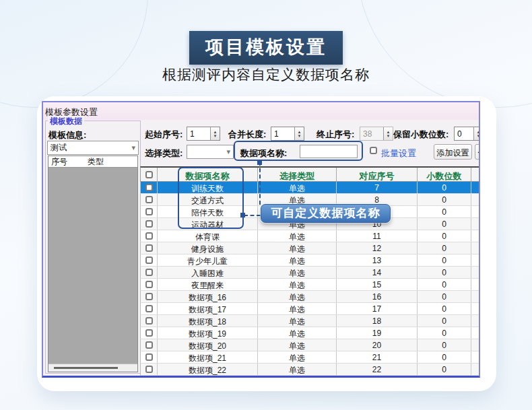 This screenshot has height=410, width=532. What do you see at coordinates (310, 357) in the screenshot?
I see `table-row: 数据项_21单选210` at bounding box center [310, 357].